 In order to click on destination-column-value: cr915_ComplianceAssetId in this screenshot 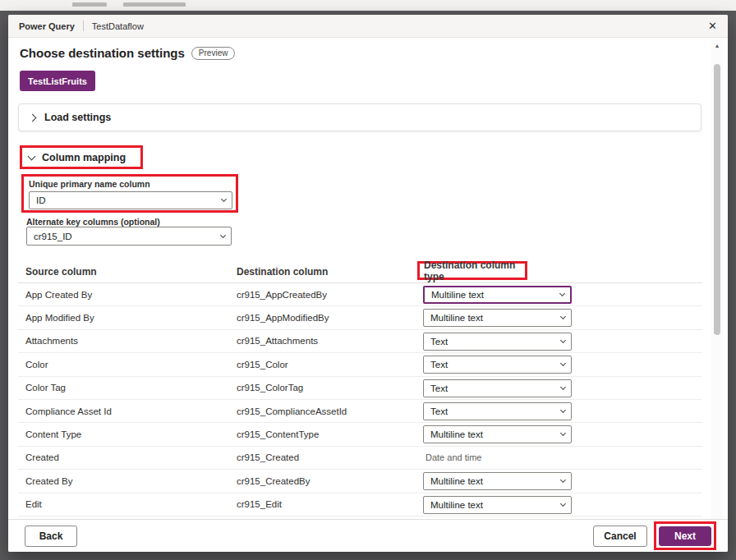, I will do `click(292, 411)`.